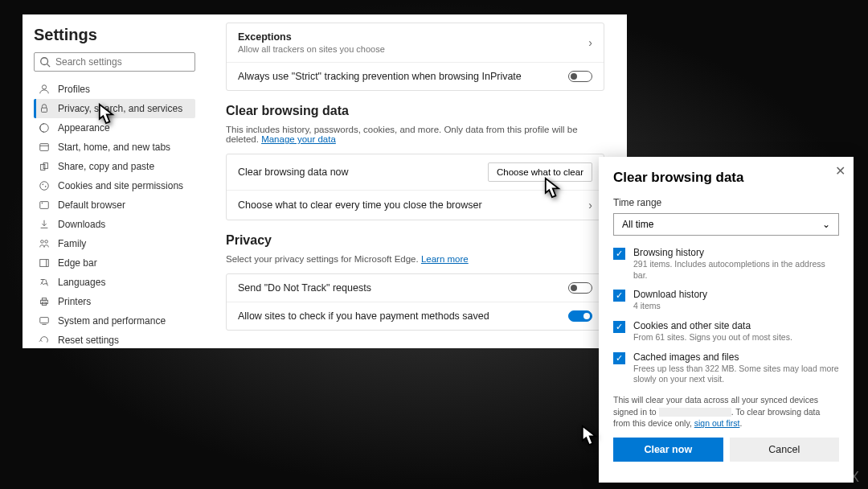 This screenshot has height=489, width=868. What do you see at coordinates (84, 128) in the screenshot?
I see `sidebar-item-label: Appearance` at bounding box center [84, 128].